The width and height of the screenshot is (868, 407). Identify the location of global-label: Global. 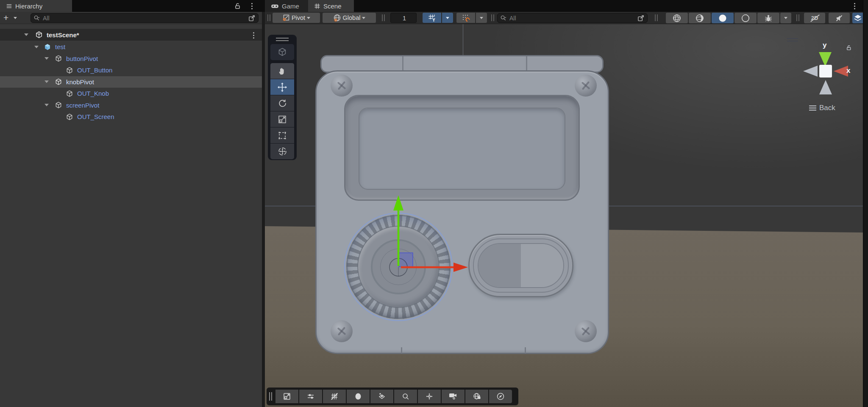
(352, 18).